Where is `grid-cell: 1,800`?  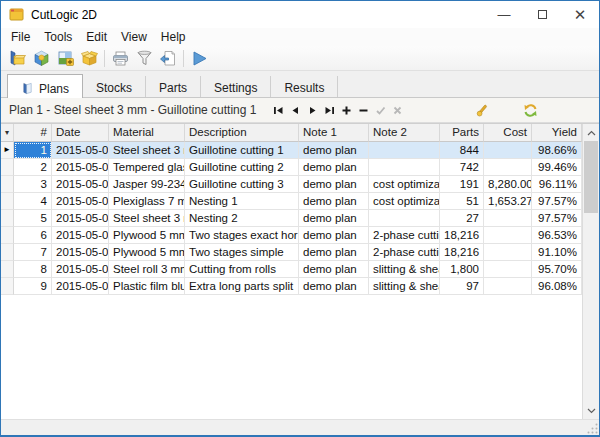
grid-cell: 1,800 is located at coordinates (462, 270).